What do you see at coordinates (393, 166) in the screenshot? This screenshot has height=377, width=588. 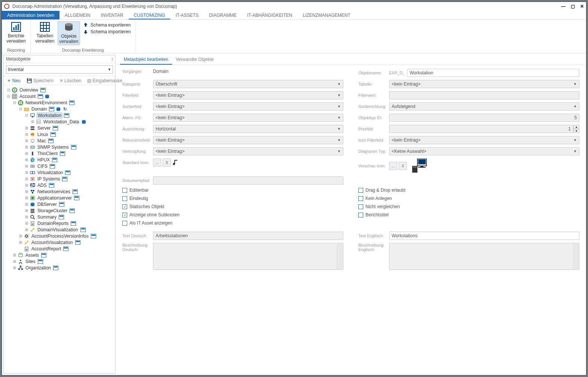 I see `vorschau-browse-button: ...` at bounding box center [393, 166].